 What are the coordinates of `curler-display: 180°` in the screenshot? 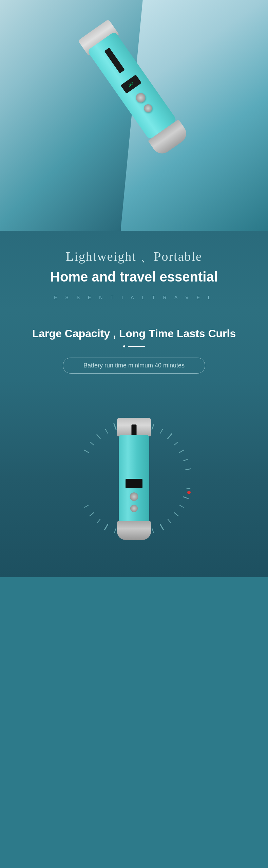 It's located at (131, 84).